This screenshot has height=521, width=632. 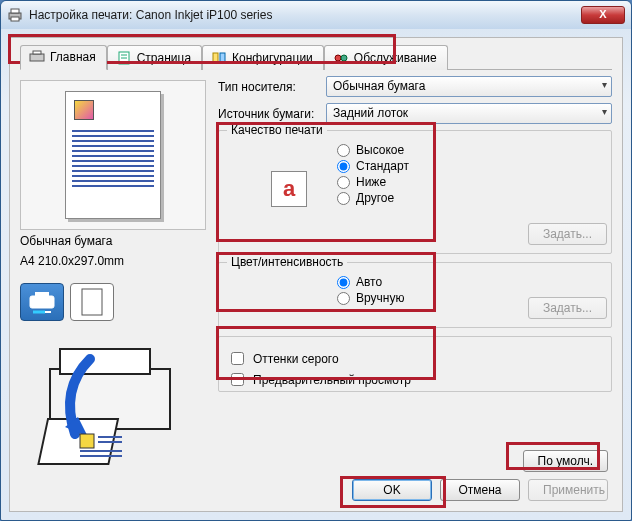 I want to click on service-icon, so click(x=341, y=58).